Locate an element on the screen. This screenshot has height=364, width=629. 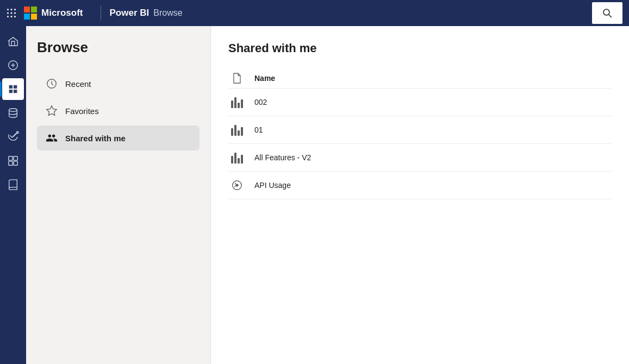
app-name: Power BI is located at coordinates (129, 13).